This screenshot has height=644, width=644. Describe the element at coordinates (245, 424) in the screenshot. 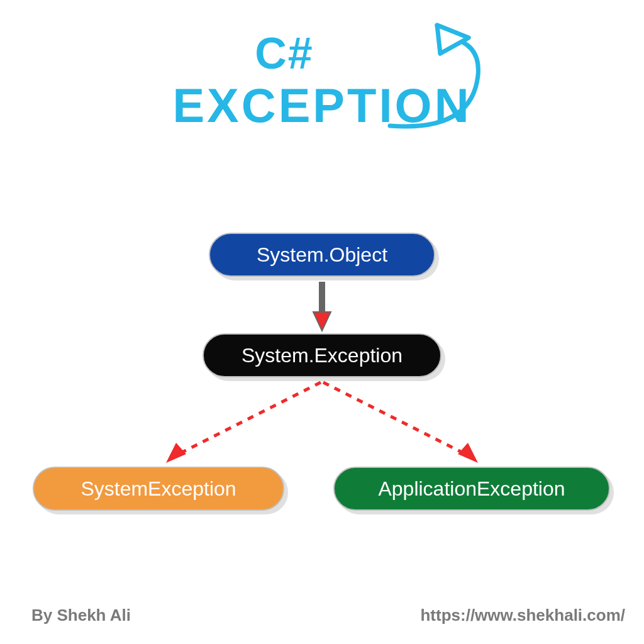

I see `dashed-arrow-left-icon` at that location.